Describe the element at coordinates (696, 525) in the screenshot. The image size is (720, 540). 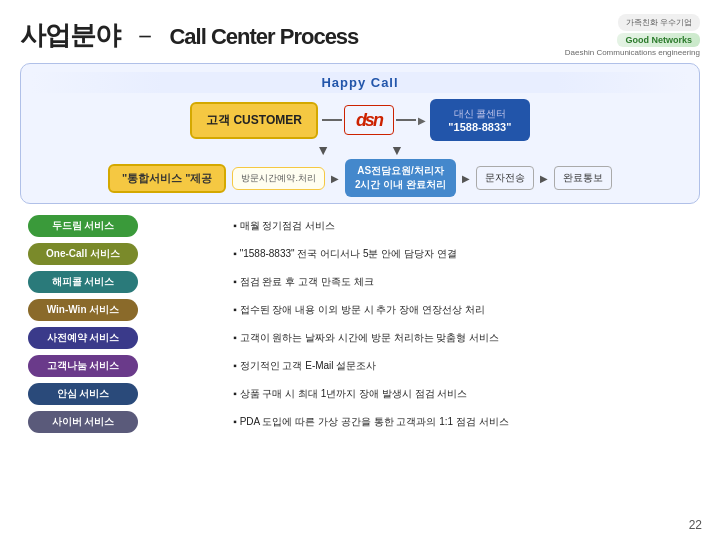
I see `page-number: 22` at that location.